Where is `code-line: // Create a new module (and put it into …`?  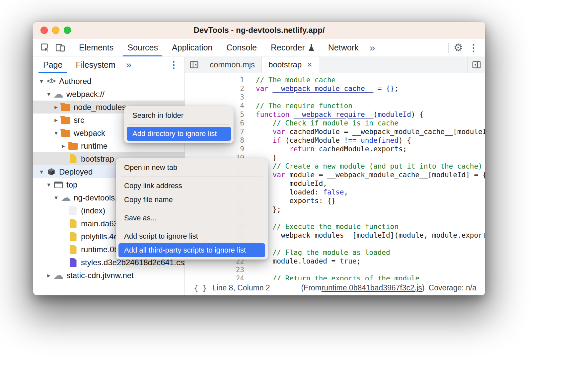 code-line: // Create a new module (and put it into … is located at coordinates (370, 166).